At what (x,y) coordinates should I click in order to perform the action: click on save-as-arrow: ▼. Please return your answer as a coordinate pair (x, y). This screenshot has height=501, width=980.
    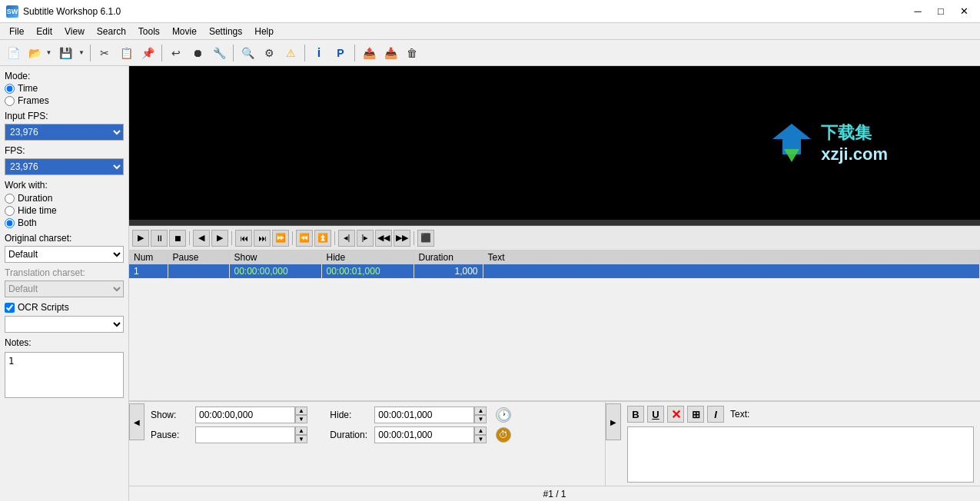
    Looking at the image, I should click on (81, 53).